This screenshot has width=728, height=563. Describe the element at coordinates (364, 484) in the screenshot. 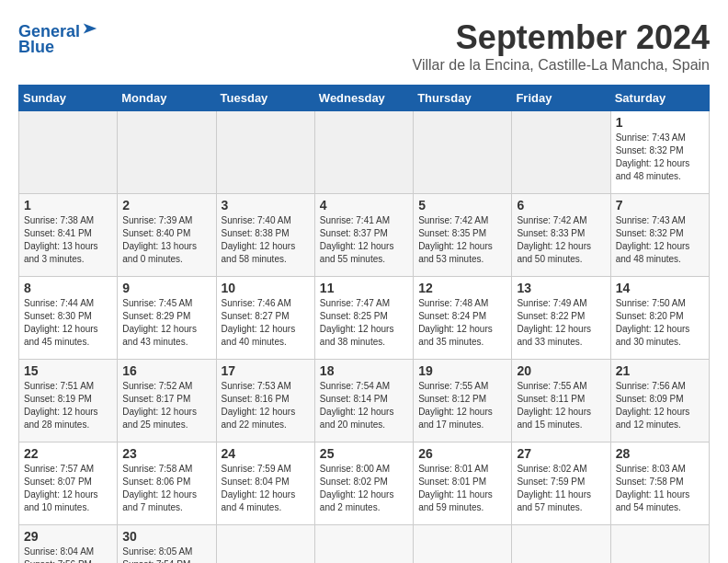

I see `calendar-cell: 25Sunrise: 8:00 AMSunset: 8:02 PMDayligh…` at that location.